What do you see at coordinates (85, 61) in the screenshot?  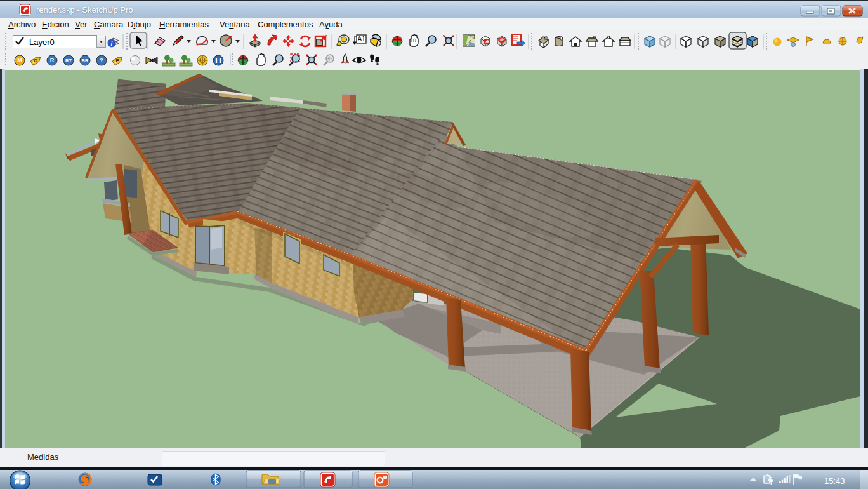 I see `svg-text: BR` at bounding box center [85, 61].